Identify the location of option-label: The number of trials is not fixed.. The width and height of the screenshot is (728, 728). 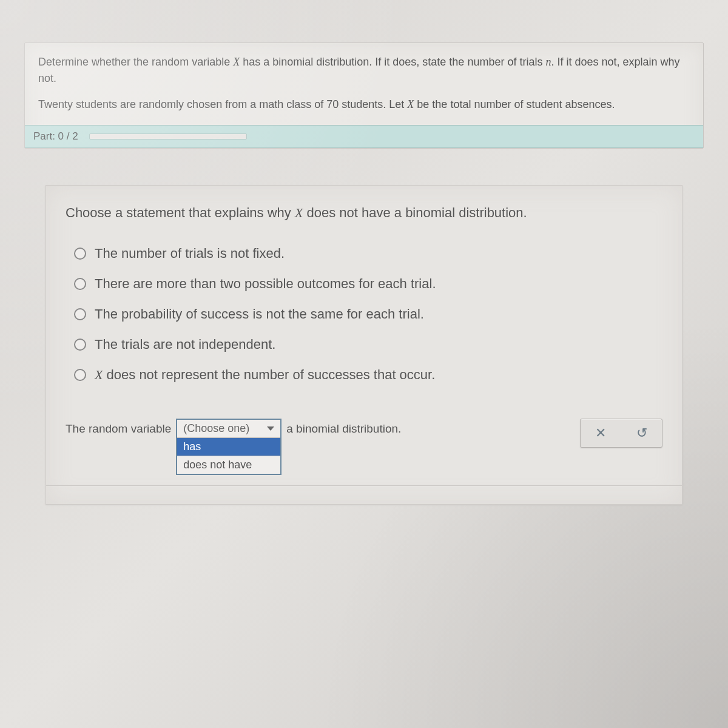
(189, 254).